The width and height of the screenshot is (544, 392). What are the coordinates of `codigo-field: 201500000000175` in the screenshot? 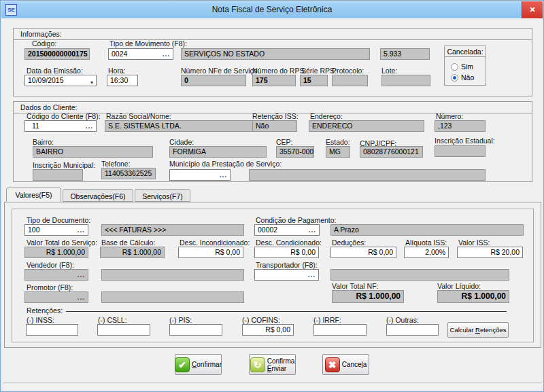 It's located at (57, 54).